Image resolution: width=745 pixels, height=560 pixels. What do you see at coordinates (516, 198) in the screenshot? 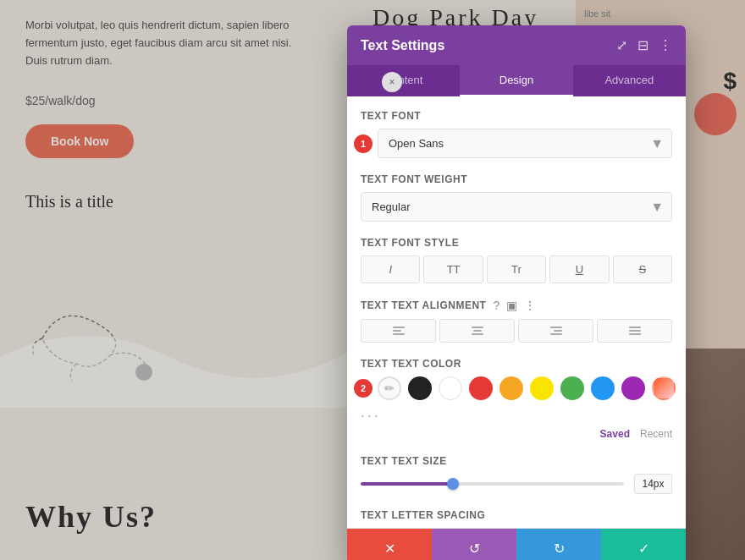
I see `text-font-weight-group: Text Font Weight Regular ▼` at bounding box center [516, 198].